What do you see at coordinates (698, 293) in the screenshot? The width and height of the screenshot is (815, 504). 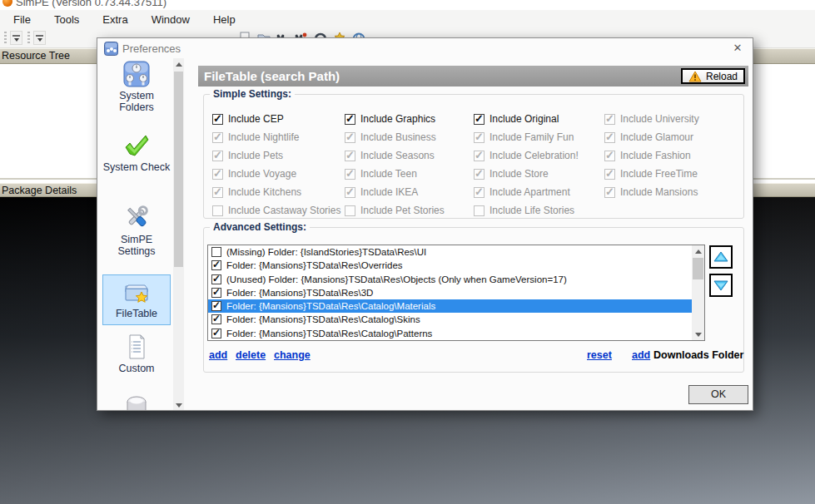 I see `list-scrollbar` at bounding box center [698, 293].